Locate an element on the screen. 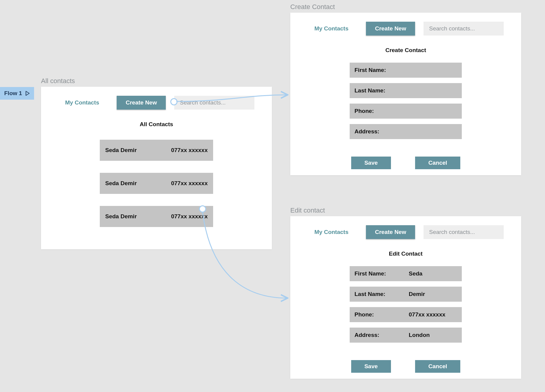 The image size is (545, 392). phone-field: Phone: 077xx xxxxxx is located at coordinates (406, 315).